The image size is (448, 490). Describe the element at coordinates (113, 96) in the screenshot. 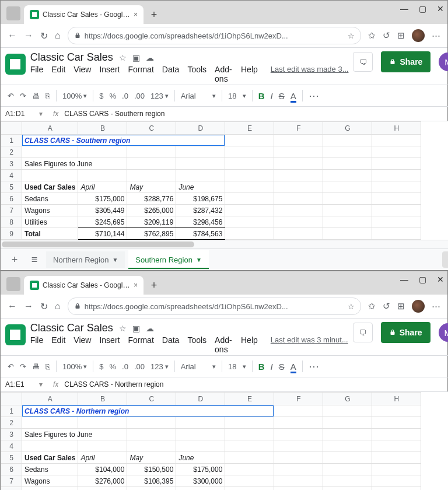

I see `percent-button: %` at that location.